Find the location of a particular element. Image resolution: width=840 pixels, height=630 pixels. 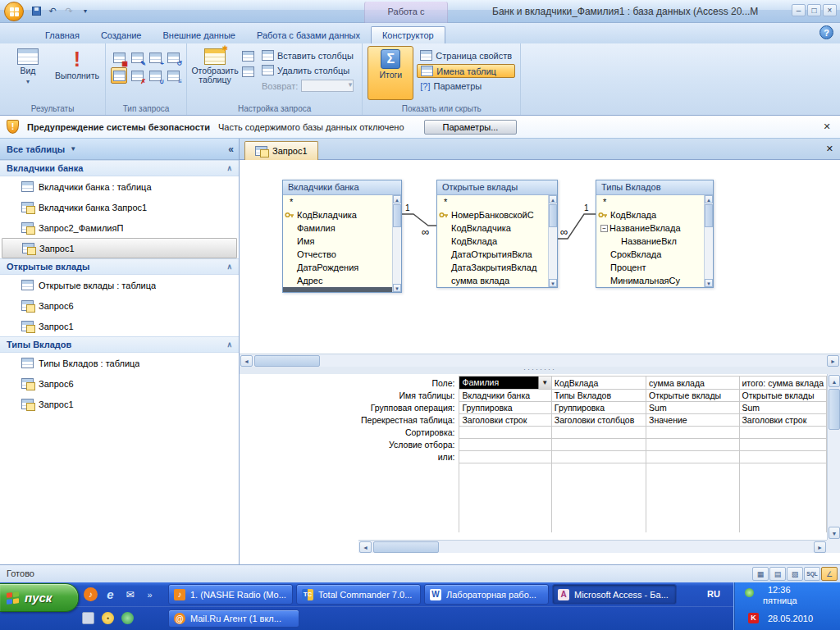

taskbar-button: WЛабораторная рабо... is located at coordinates (486, 594).